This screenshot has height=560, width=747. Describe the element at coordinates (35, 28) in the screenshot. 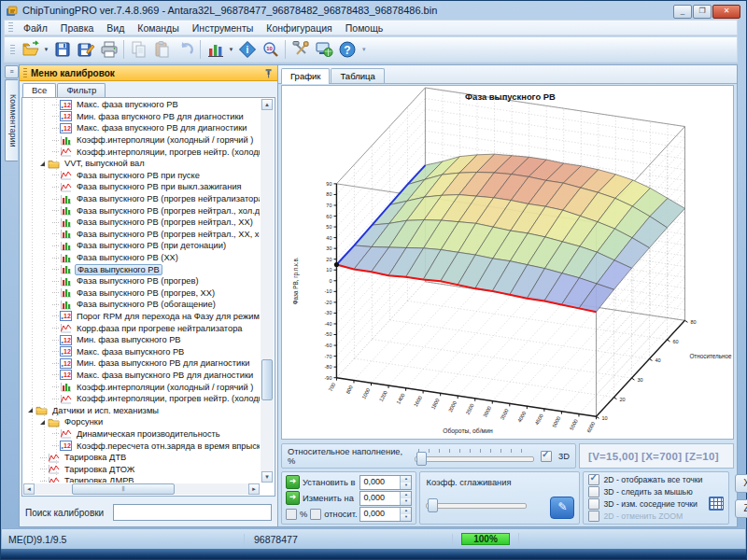

I see `menu-файл: Файл` at that location.